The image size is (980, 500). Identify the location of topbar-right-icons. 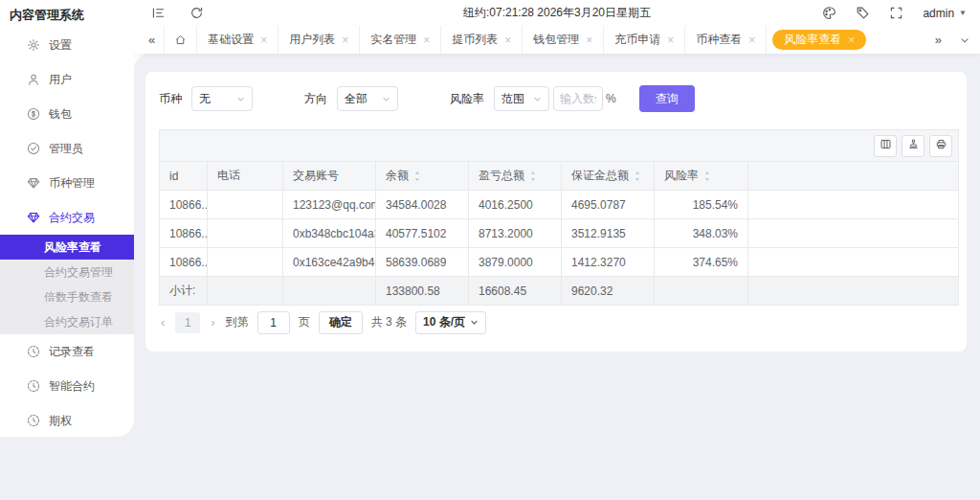
(863, 13).